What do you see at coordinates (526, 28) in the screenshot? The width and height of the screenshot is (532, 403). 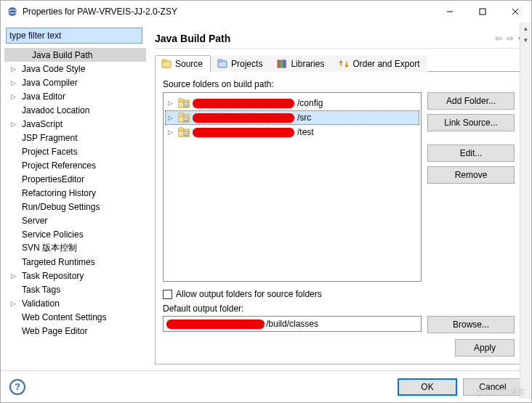 I see `scroll-up-icon: ▴` at bounding box center [526, 28].